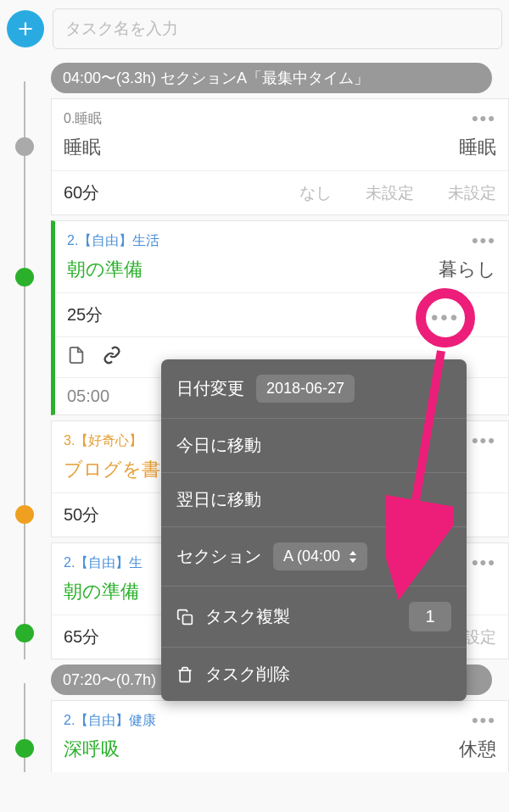 Image resolution: width=509 pixels, height=812 pixels. Describe the element at coordinates (314, 617) in the screenshot. I see `menu-duplicate: タスク複製 1` at that location.